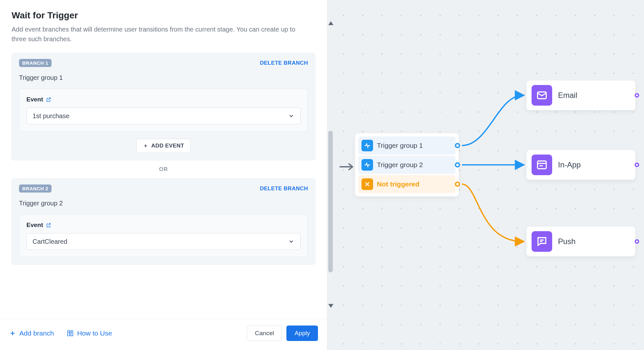  Describe the element at coordinates (32, 333) in the screenshot. I see `add-branch-button: Add branch` at that location.